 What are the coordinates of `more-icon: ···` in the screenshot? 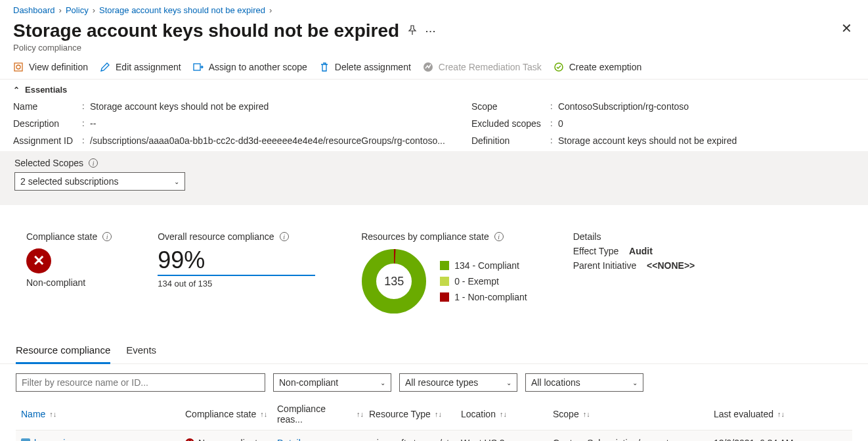 It's located at (431, 32).